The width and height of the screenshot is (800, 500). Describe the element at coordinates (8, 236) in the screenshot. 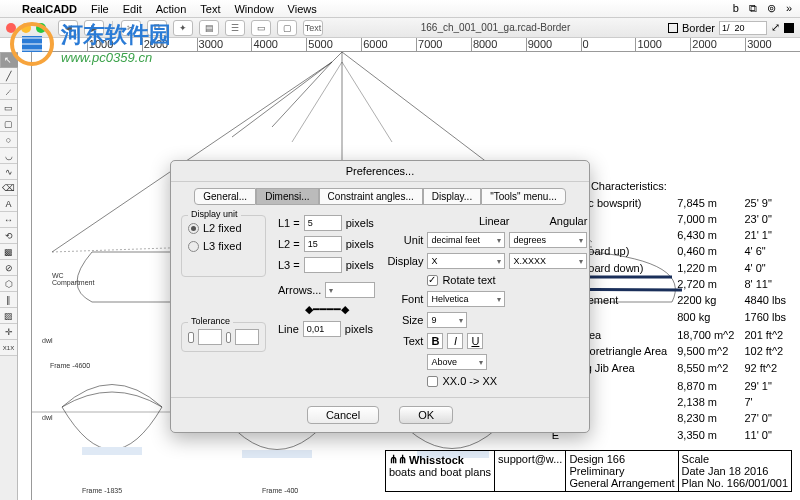

I see `tool-rotate: ⟲` at that location.